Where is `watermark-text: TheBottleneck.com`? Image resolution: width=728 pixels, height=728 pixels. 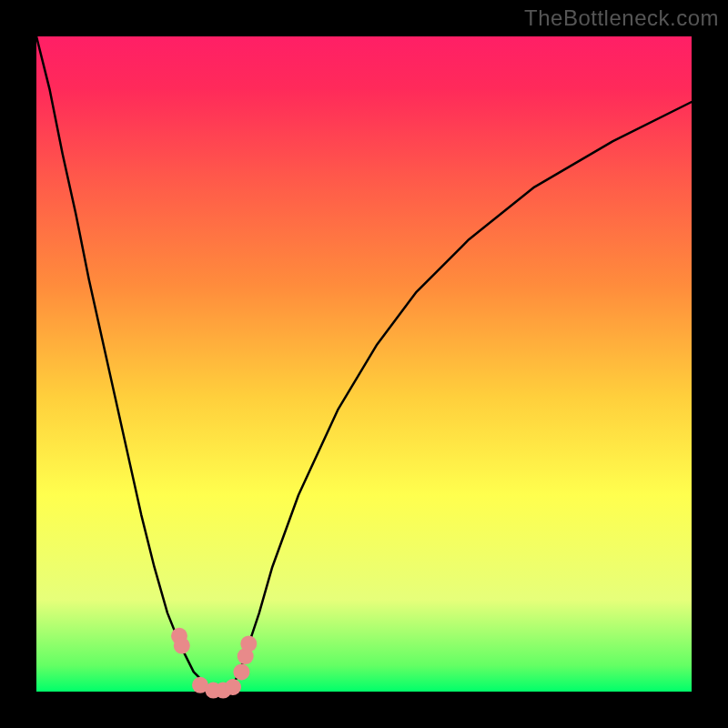
watermark-text: TheBottleneck.com is located at coordinates (622, 18).